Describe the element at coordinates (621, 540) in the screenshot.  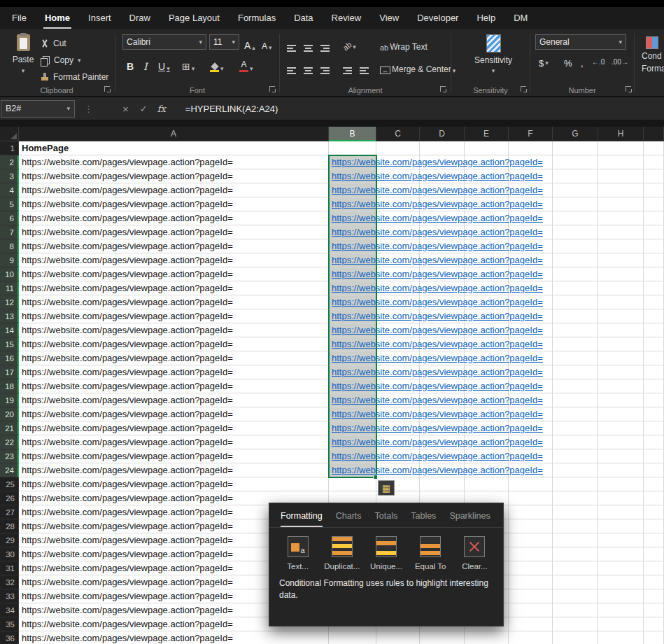
I see `cell-H29` at that location.